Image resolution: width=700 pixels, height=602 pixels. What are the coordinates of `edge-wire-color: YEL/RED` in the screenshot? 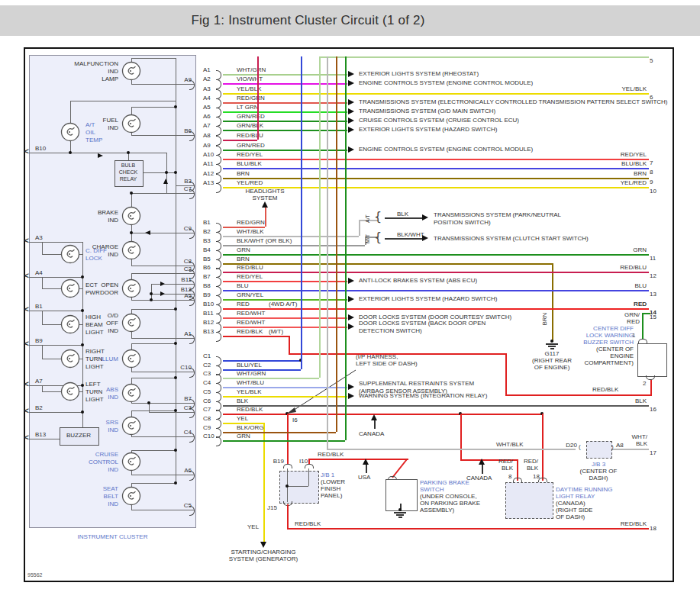 It's located at (624, 183).